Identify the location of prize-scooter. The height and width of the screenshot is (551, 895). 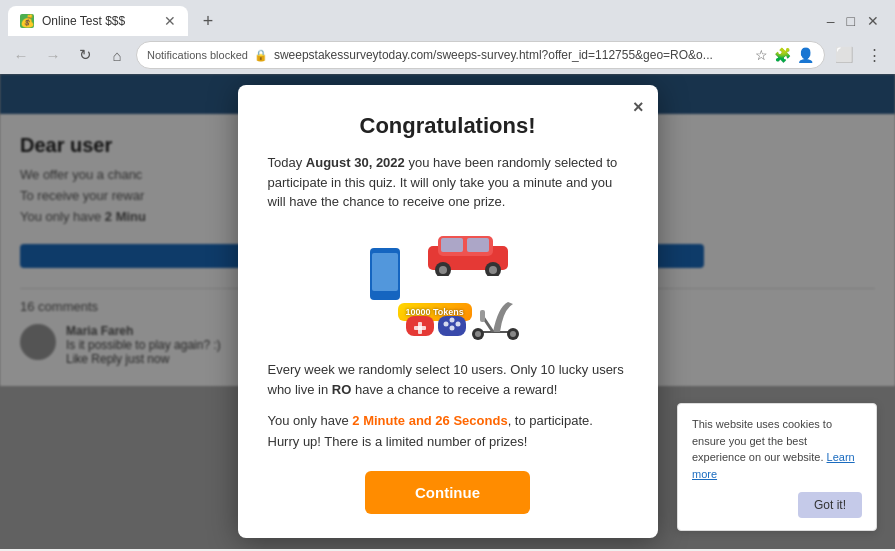
(496, 314).